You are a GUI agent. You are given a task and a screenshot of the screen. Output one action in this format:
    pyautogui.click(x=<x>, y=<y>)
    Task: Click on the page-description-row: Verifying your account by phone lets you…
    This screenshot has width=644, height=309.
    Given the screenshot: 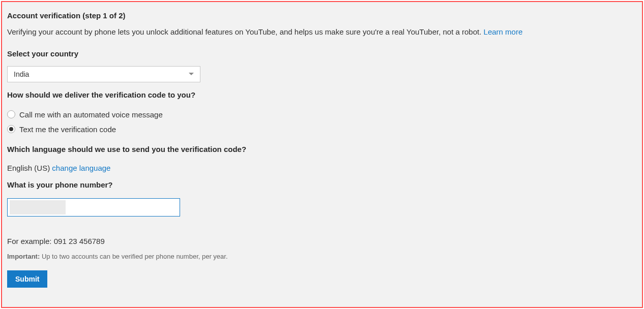 What is the action you would take?
    pyautogui.click(x=322, y=32)
    